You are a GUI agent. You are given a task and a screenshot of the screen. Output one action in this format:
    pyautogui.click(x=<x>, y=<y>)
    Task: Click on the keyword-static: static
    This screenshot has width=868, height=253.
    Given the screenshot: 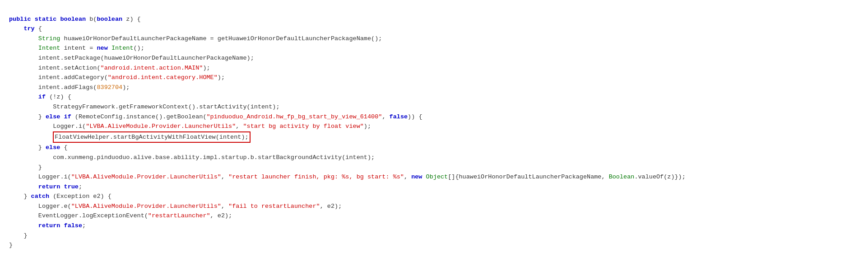 What is the action you would take?
    pyautogui.click(x=46, y=19)
    